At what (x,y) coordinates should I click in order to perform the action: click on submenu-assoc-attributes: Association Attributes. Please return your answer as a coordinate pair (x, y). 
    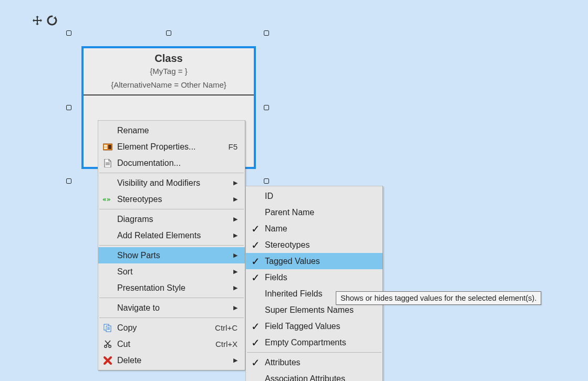
    Looking at the image, I should click on (314, 376).